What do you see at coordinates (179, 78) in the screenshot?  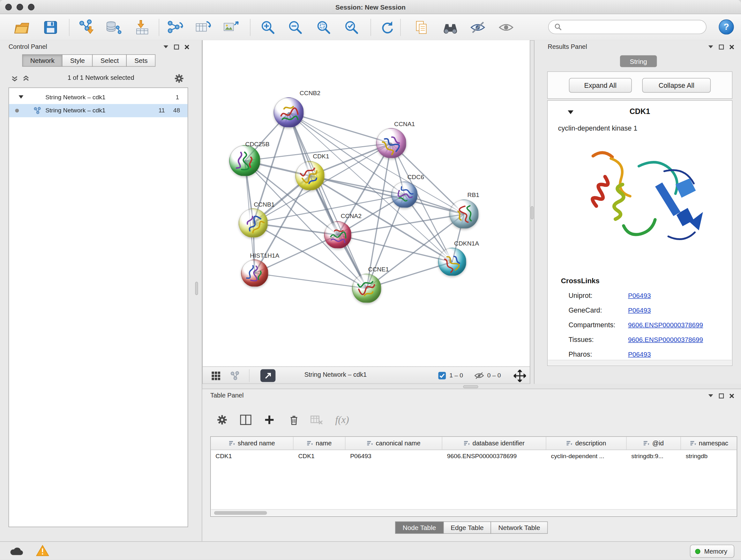 I see `gear-icon` at bounding box center [179, 78].